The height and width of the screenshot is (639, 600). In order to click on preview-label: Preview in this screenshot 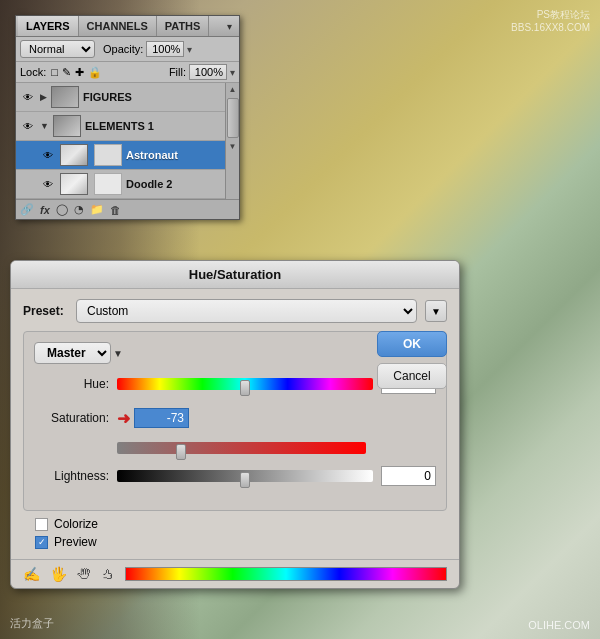, I will do `click(76, 542)`.